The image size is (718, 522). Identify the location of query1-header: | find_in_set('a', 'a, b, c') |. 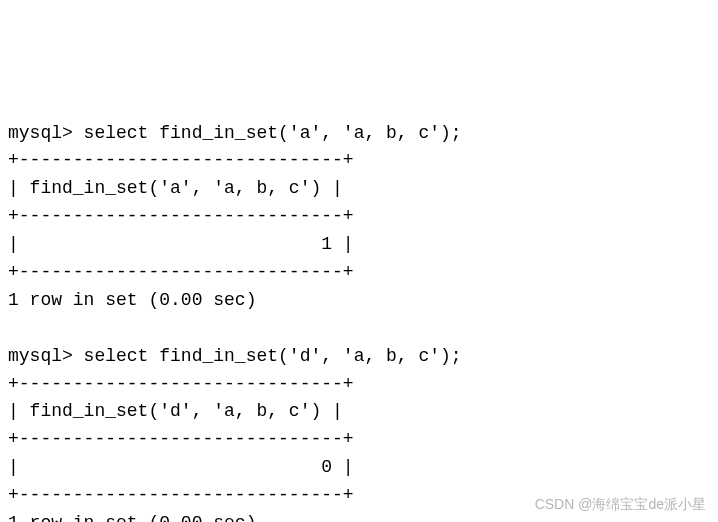
(176, 188).